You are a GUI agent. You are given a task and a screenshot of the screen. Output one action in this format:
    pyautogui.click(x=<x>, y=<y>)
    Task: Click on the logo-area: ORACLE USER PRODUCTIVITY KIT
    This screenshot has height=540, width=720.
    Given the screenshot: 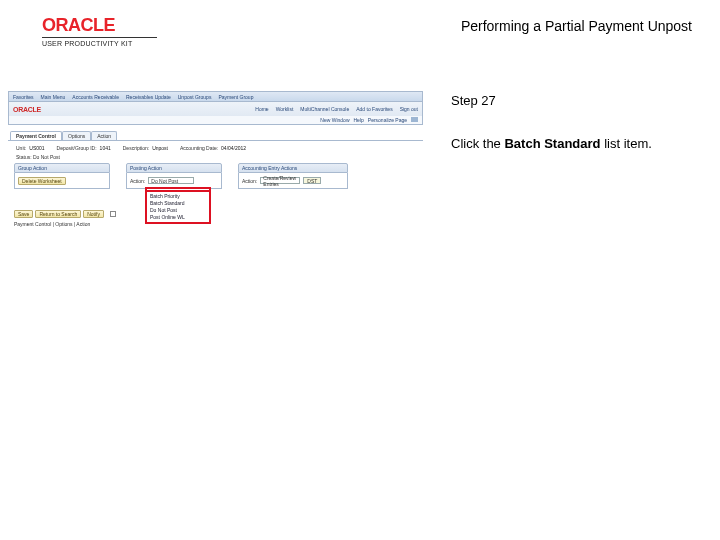 What is the action you would take?
    pyautogui.click(x=107, y=32)
    